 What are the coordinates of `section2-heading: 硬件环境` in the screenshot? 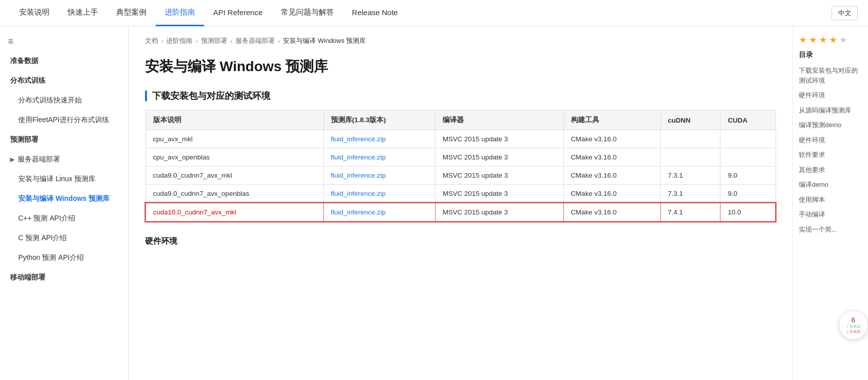 It's located at (461, 241).